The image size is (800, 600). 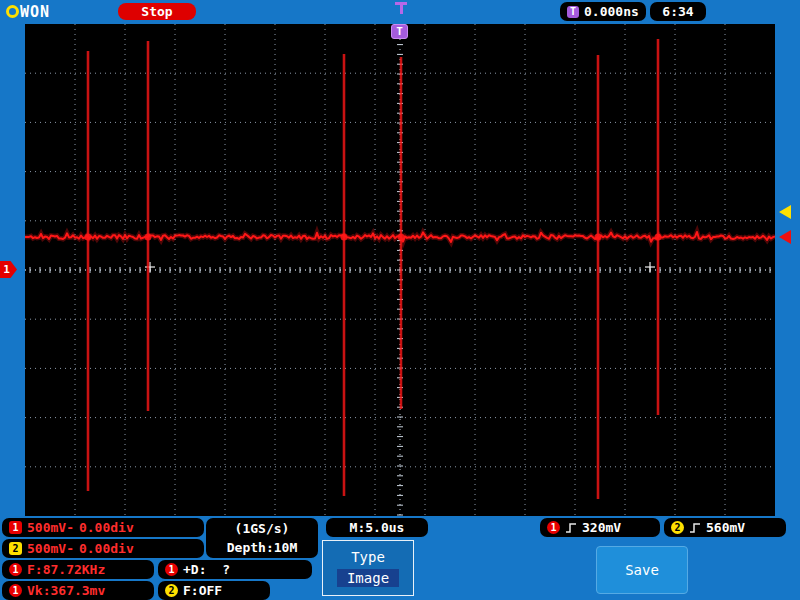 I want to click on run-state-badge: Stop, so click(x=157, y=12).